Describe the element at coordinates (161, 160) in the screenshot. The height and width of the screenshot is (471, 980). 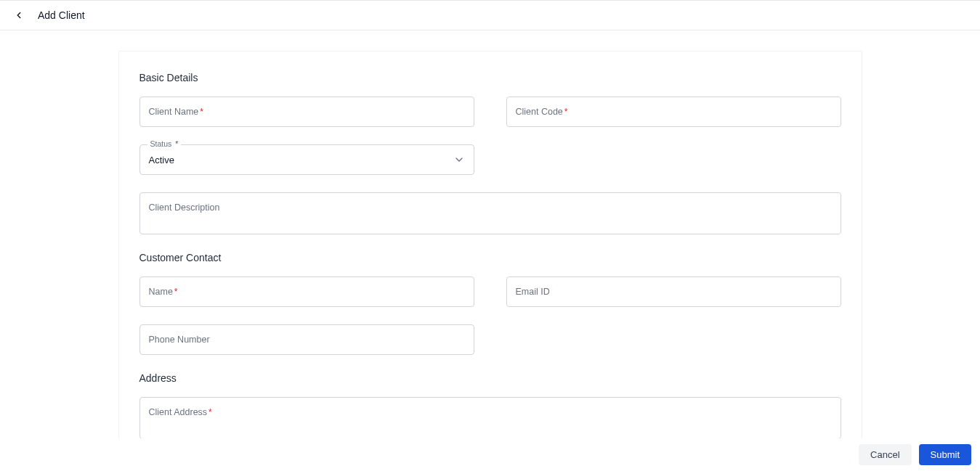
I see `status-value: Active` at that location.